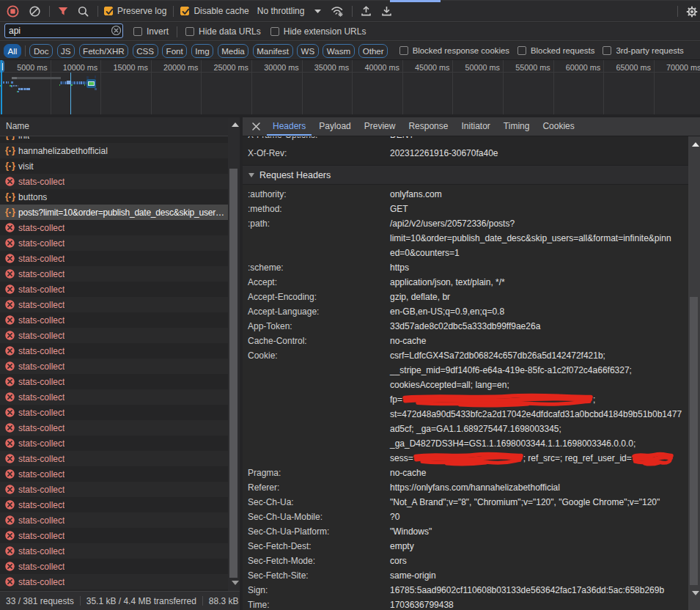 The image size is (700, 610). I want to click on tab-preview: Preview, so click(380, 126).